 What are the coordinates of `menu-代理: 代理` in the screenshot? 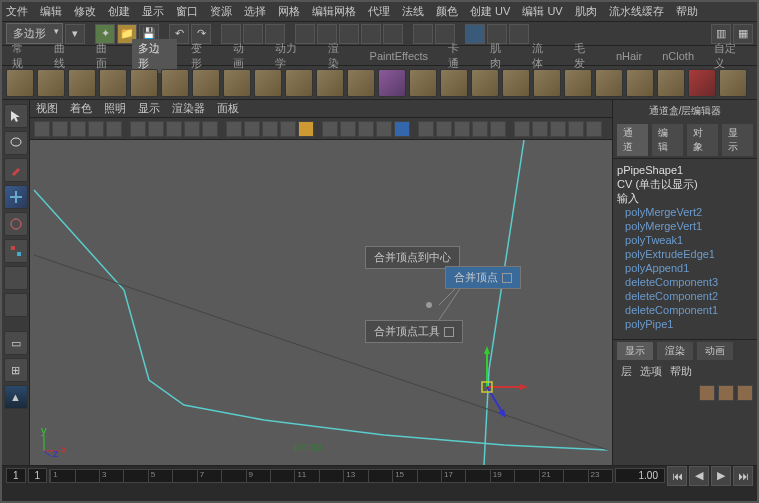 It's located at (379, 12).